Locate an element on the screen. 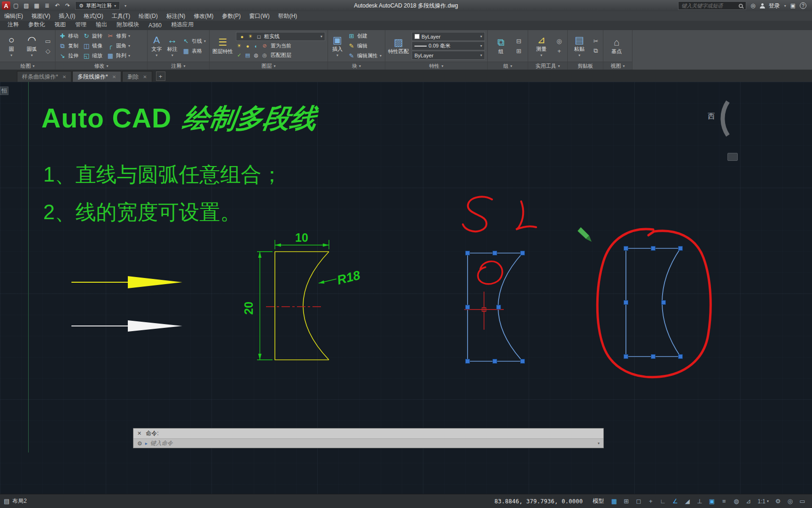 The width and height of the screenshot is (812, 508). dimension-button: ↔ 标注 ▾ is located at coordinates (172, 46).